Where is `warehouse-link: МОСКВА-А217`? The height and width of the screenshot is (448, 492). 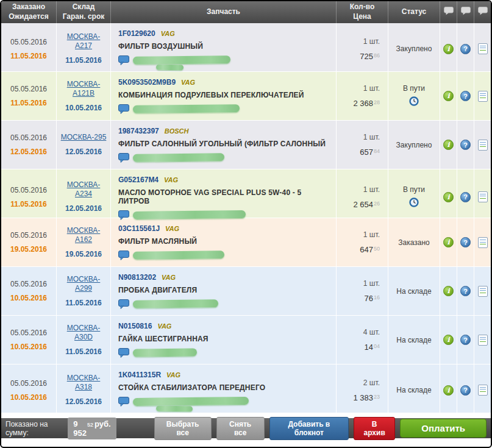
warehouse-link: МОСКВА-А217 is located at coordinates (84, 41).